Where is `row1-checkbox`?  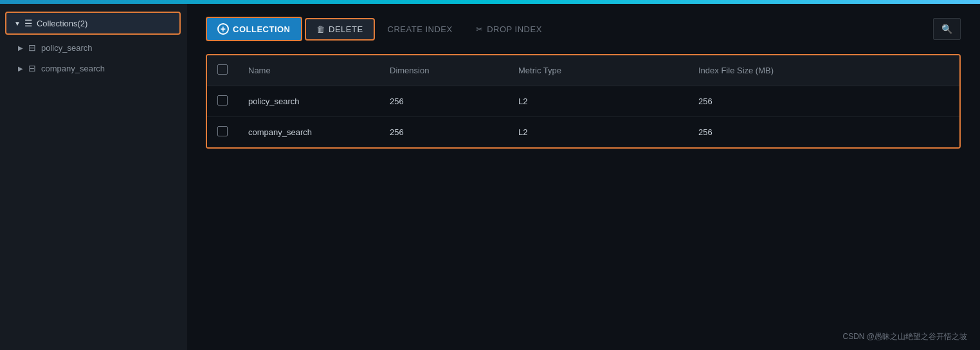
row1-checkbox is located at coordinates (222, 100).